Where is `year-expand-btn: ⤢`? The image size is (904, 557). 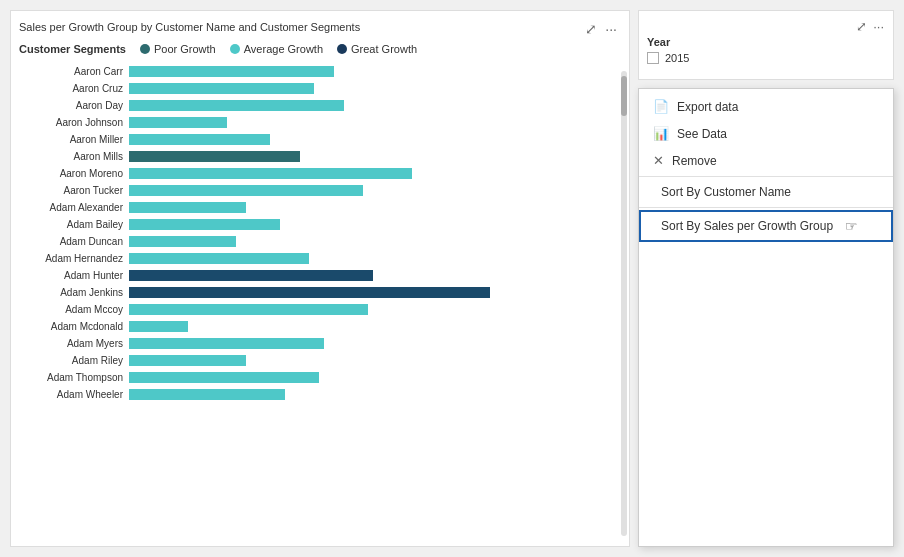
year-expand-btn: ⤢ is located at coordinates (862, 26).